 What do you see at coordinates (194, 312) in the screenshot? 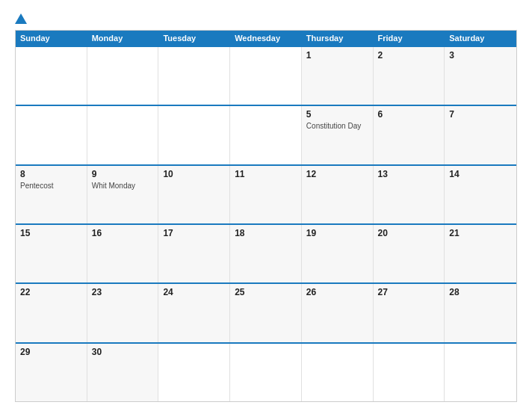
I see `cal-cell: 24` at bounding box center [194, 312].